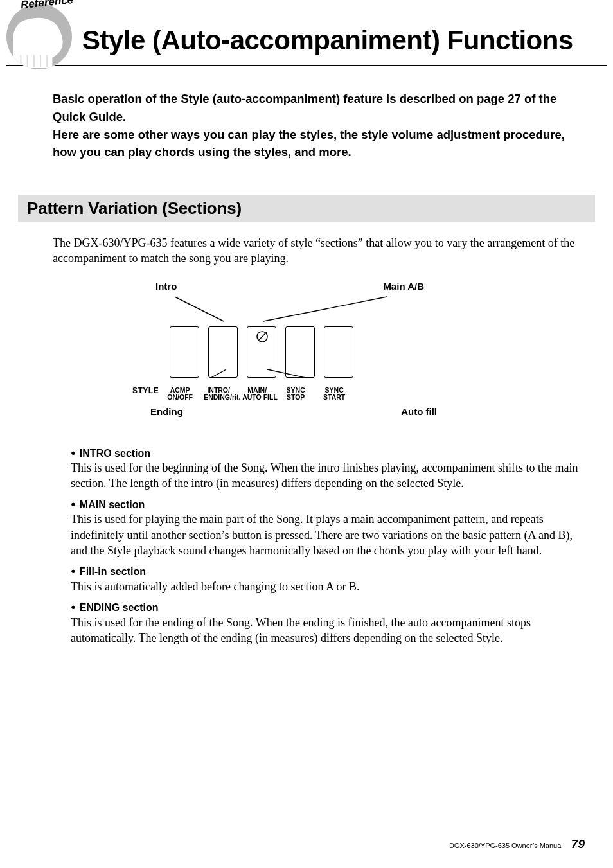  What do you see at coordinates (328, 40) in the screenshot?
I see `page-title: Style (Auto-accompaniment) Functions` at bounding box center [328, 40].